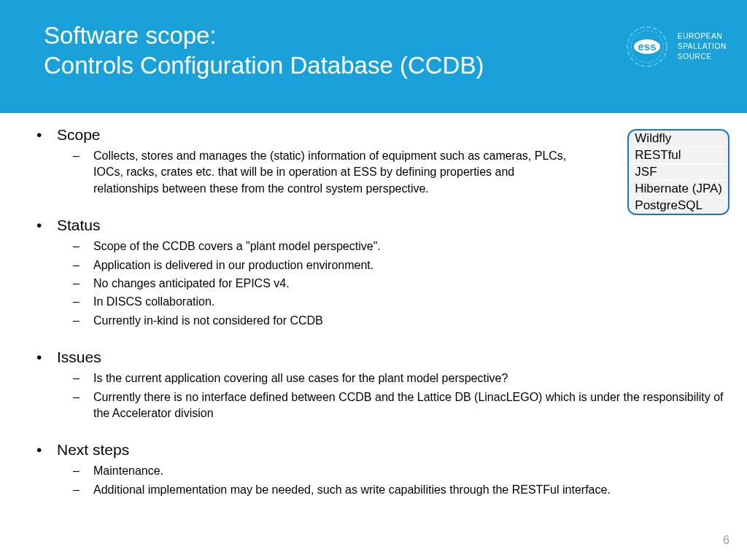 Image resolution: width=747 pixels, height=560 pixels. What do you see at coordinates (409, 472) in the screenshot?
I see `list-item: Maintenance.` at bounding box center [409, 472].